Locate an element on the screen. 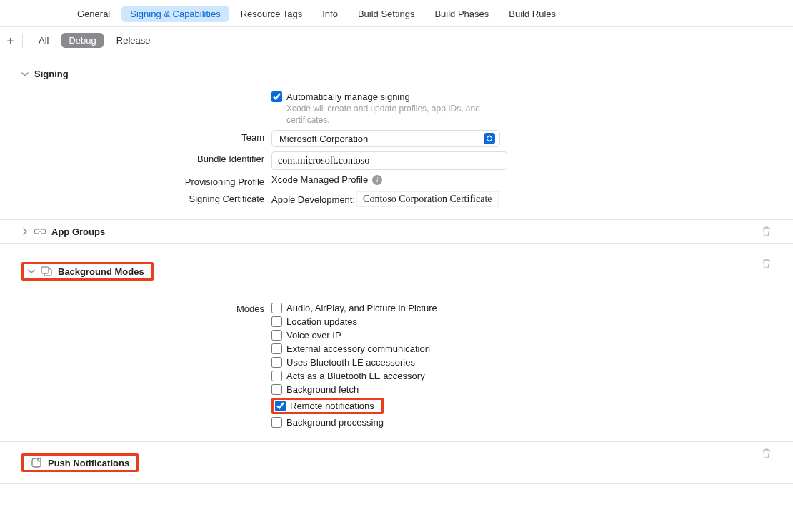 Image resolution: width=793 pixels, height=532 pixels. auto-manage-signing-checkbox is located at coordinates (277, 97).